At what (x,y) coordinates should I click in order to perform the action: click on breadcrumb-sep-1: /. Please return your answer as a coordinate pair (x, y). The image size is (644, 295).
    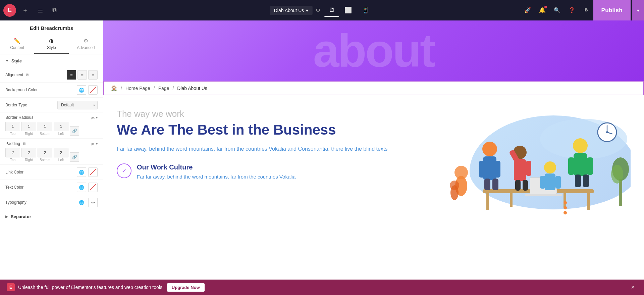
    Looking at the image, I should click on (121, 88).